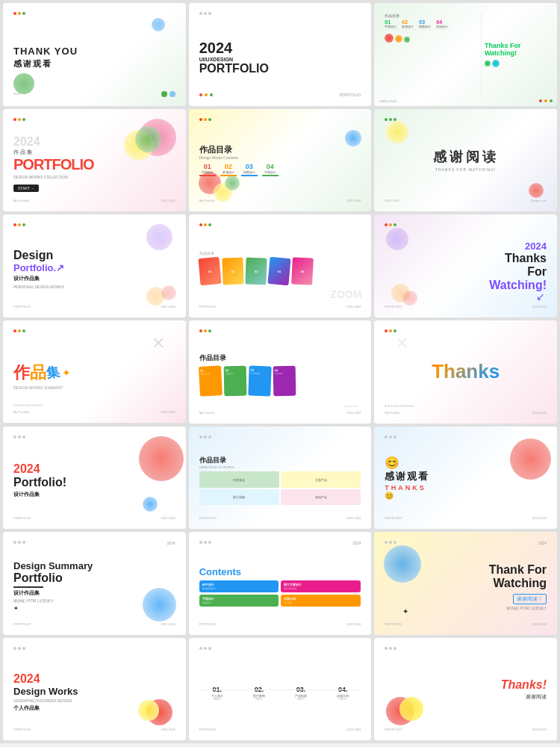 The image size is (560, 747). Describe the element at coordinates (354, 306) in the screenshot. I see `card-3-2-year: 2021-2024` at that location.